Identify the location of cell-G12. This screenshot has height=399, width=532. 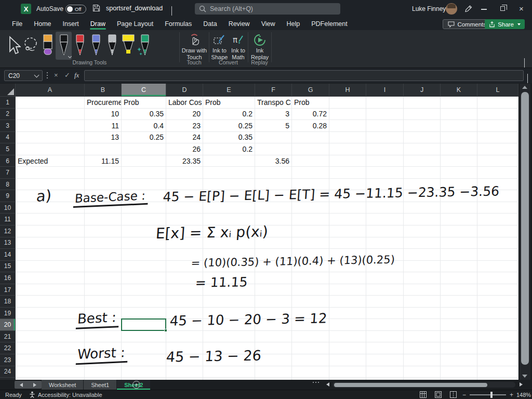
(311, 232).